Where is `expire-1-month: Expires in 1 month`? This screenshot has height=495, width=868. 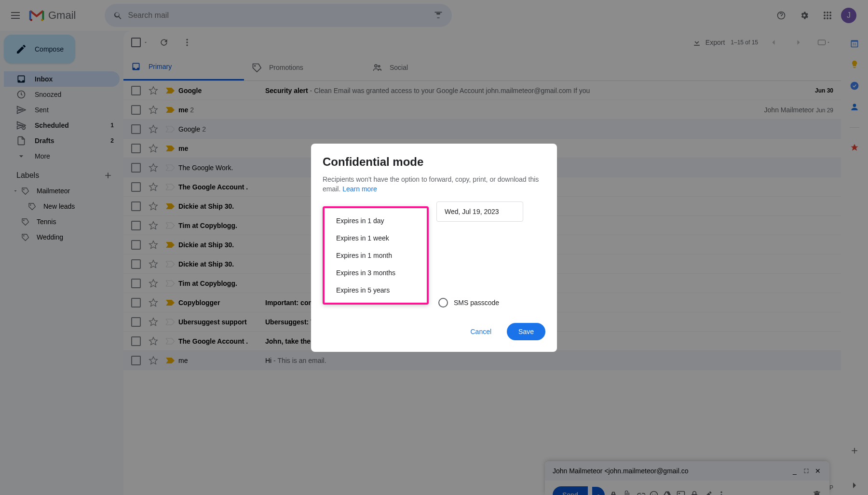
expire-1-month: Expires in 1 month is located at coordinates (376, 255).